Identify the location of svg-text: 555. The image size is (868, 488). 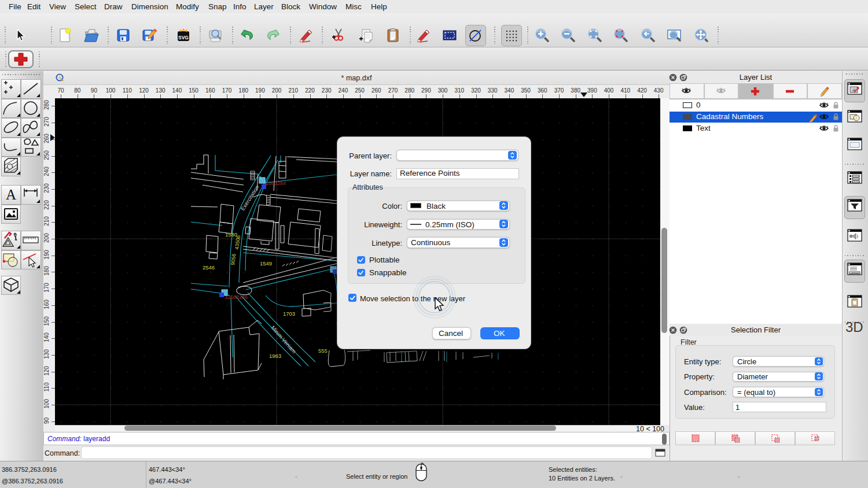
(323, 350).